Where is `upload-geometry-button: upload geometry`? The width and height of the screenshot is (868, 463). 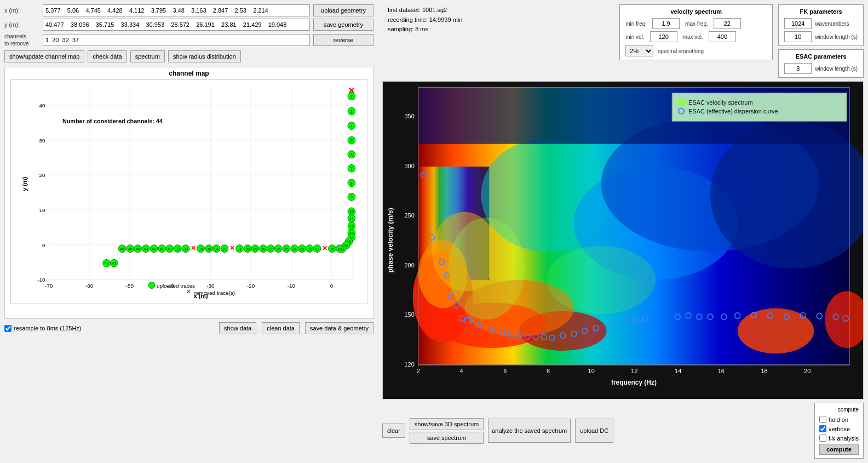 upload-geometry-button: upload geometry is located at coordinates (343, 10).